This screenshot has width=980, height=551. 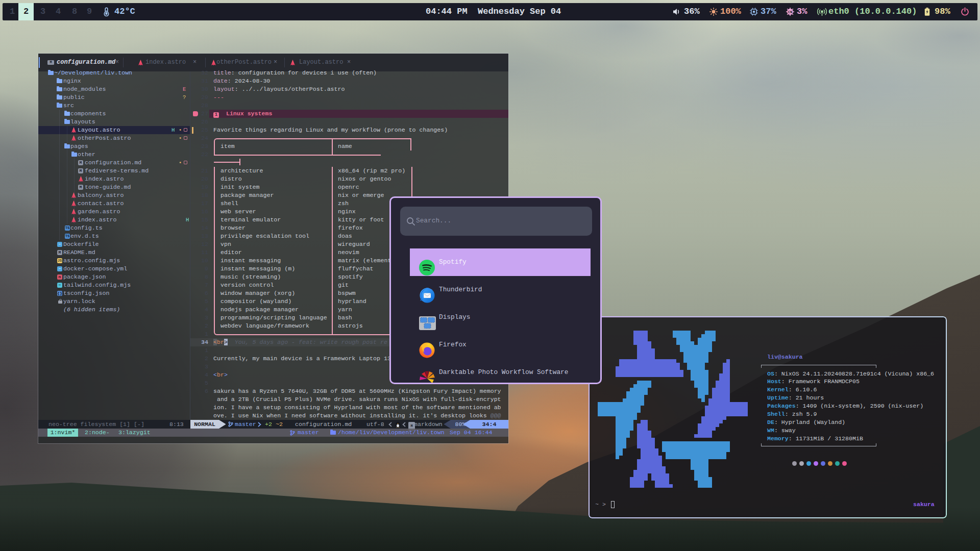 What do you see at coordinates (790, 12) in the screenshot?
I see `svg-text: CN` at bounding box center [790, 12].